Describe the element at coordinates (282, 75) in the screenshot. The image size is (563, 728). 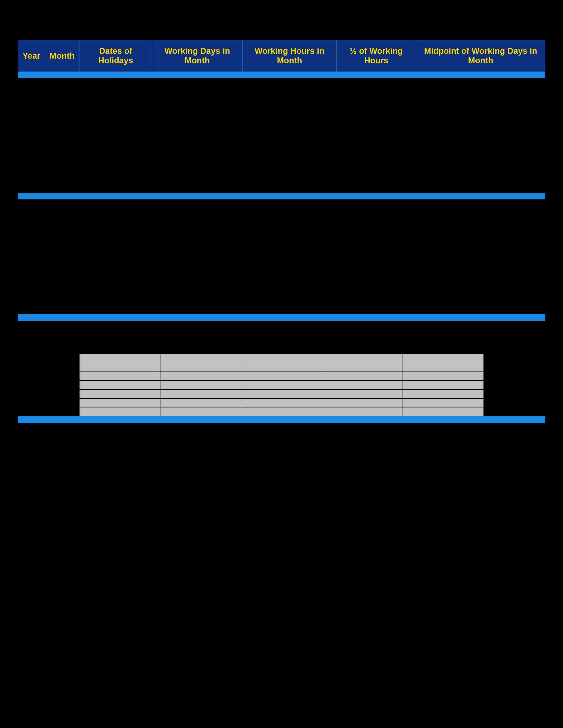
I see `header-blue-bar` at that location.